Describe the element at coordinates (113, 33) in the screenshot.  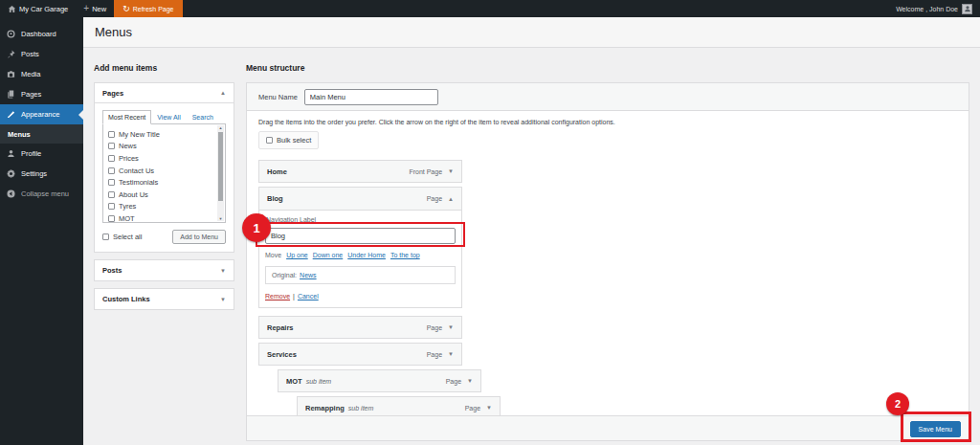
I see `page-title: Menus` at that location.